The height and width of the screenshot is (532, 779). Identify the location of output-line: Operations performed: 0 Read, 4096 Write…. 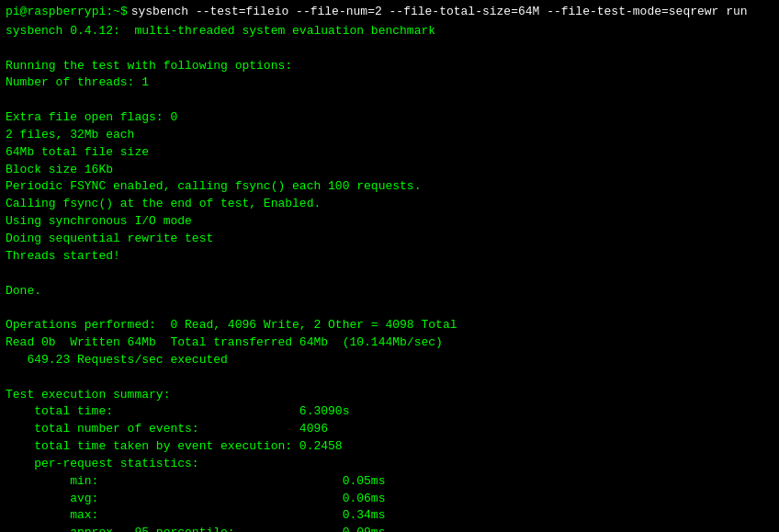
(390, 325).